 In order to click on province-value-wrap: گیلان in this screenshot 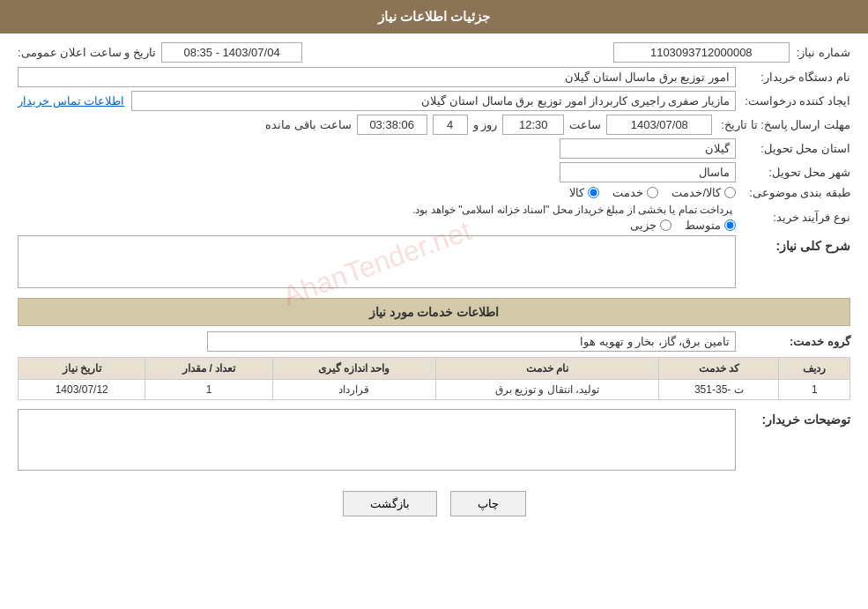, I will do `click(377, 148)`.